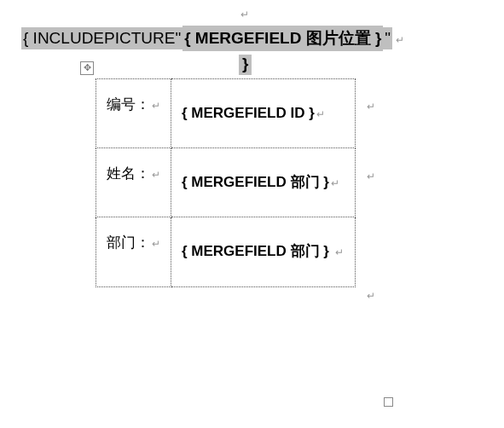  Describe the element at coordinates (248, 113) in the screenshot. I see `mergefield-text: { MERGEFIELD ID }` at that location.